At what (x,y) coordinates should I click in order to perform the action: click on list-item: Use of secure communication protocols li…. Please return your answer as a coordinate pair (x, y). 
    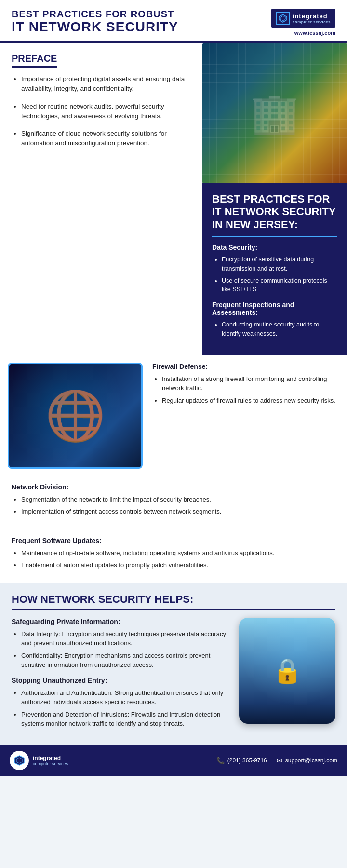
    Looking at the image, I should click on (280, 285).